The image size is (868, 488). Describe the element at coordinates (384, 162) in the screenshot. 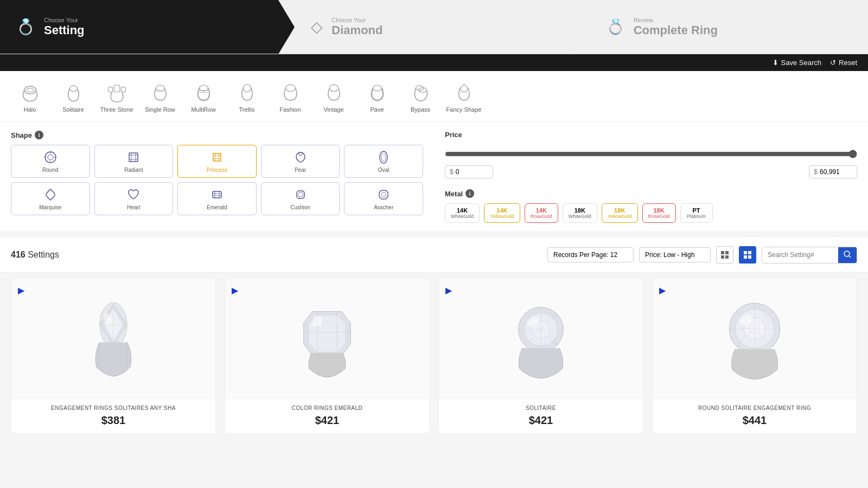

I see `shape-oval: Oval` at that location.